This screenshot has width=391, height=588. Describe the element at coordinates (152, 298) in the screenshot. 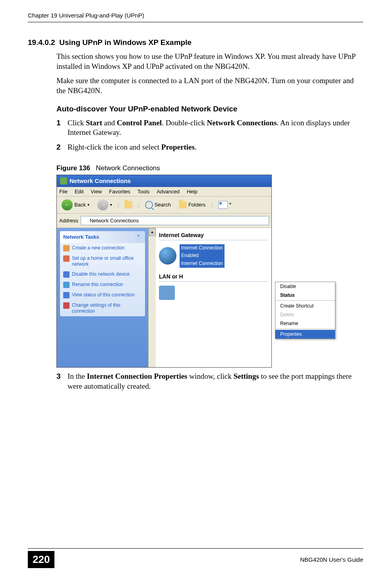

I see `scrollbar: ▲` at that location.